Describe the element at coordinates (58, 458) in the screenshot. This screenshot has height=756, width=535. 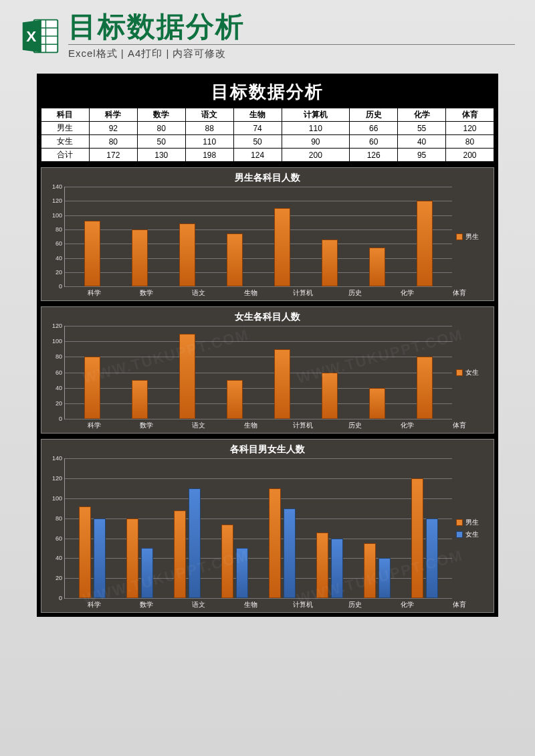
I see `y-tick-label: 140` at that location.